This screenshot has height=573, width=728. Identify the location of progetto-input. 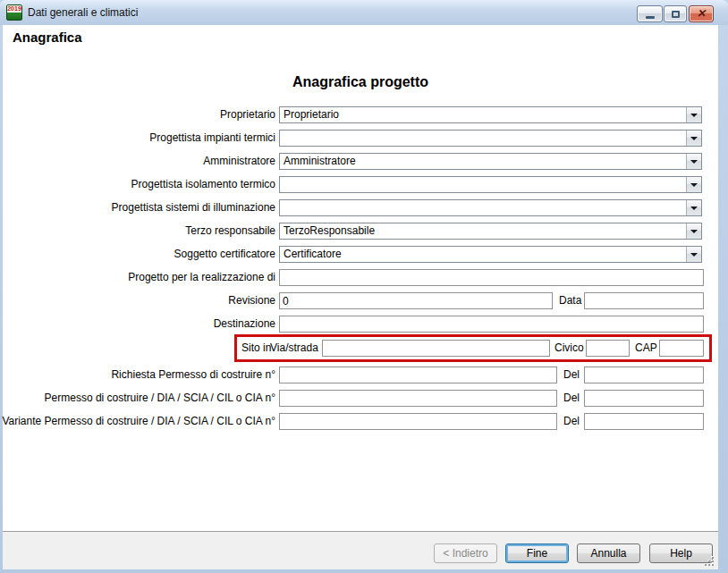
(492, 277).